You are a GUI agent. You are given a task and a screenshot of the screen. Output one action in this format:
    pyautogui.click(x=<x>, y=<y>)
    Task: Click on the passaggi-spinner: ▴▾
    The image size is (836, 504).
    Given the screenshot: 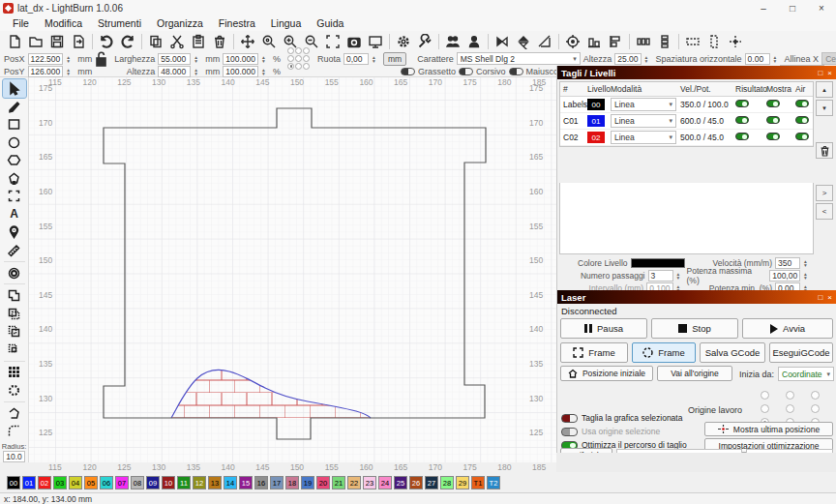 What is the action you would take?
    pyautogui.click(x=681, y=276)
    